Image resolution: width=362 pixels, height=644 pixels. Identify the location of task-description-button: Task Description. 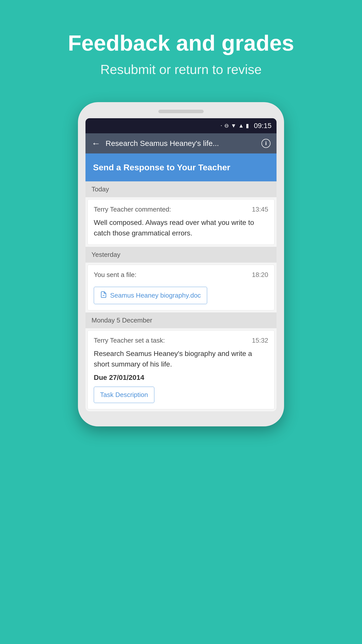
(124, 395).